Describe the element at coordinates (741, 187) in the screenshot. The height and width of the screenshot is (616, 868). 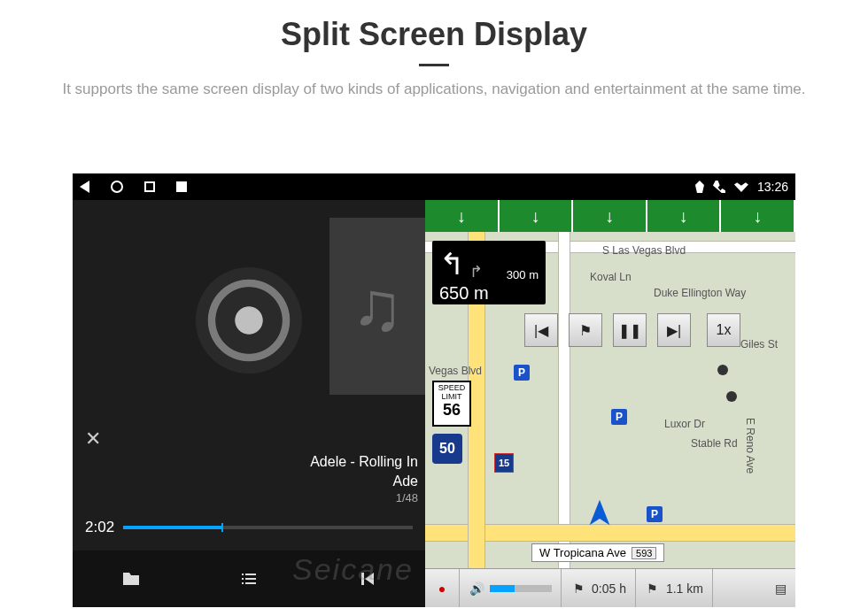
I see `wifi-icon` at that location.